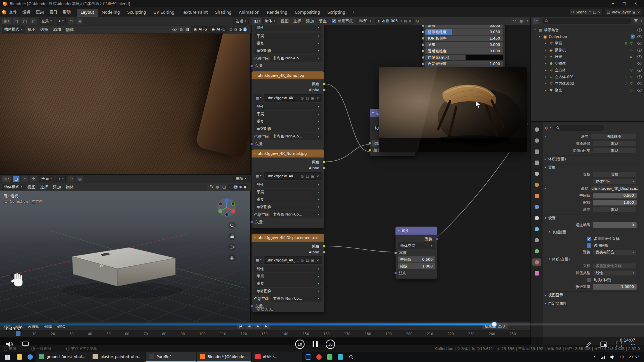 Image resolution: width=644 pixels, height=362 pixels. Describe the element at coordinates (13, 12) in the screenshot. I see `topbar-menu-item: 文件` at that location.